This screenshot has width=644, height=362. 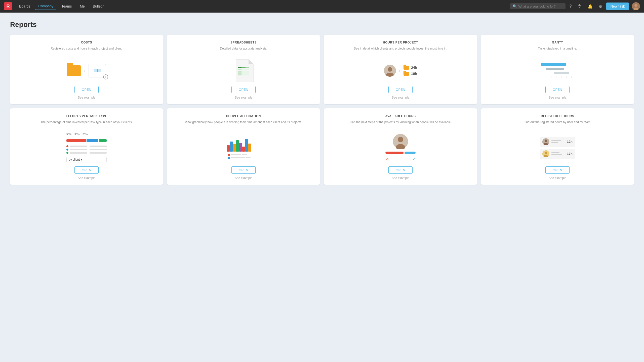 I want to click on nav-me: Me, so click(x=83, y=6).